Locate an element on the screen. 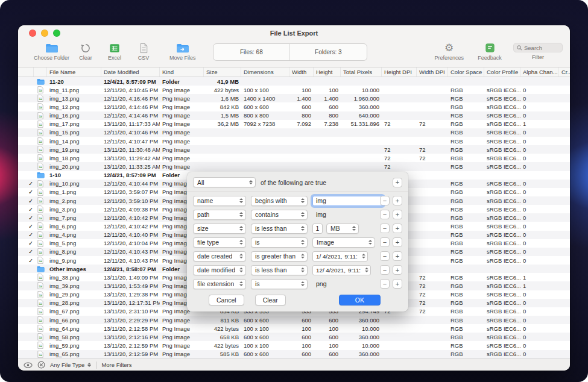 Image resolution: width=588 pixels, height=382 pixels. table-row: img_59.png13/11/20, 2:12:59 PMPng Image4… is located at coordinates (294, 345).